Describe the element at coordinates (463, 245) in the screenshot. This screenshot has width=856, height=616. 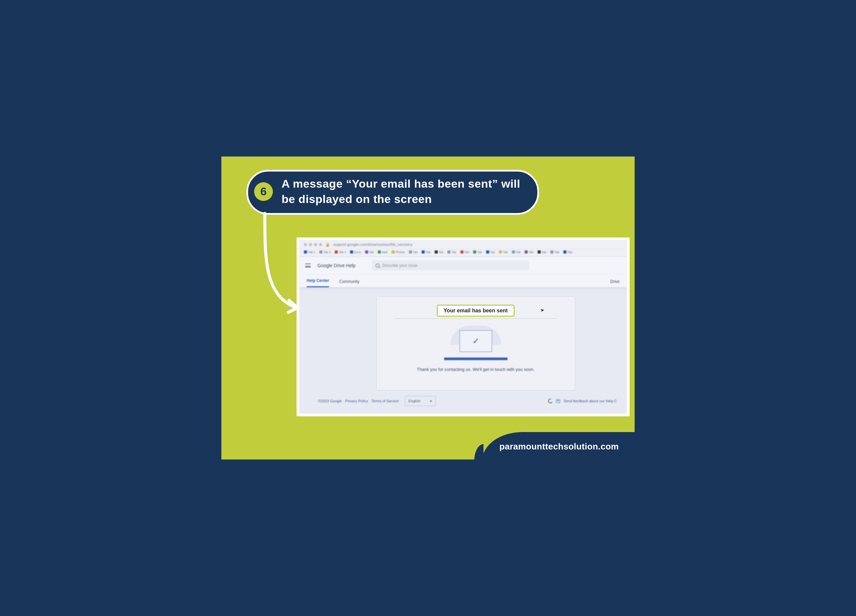
I see `browser-toolbar: 🔒 support.google.com/drive/contact/file_…` at that location.